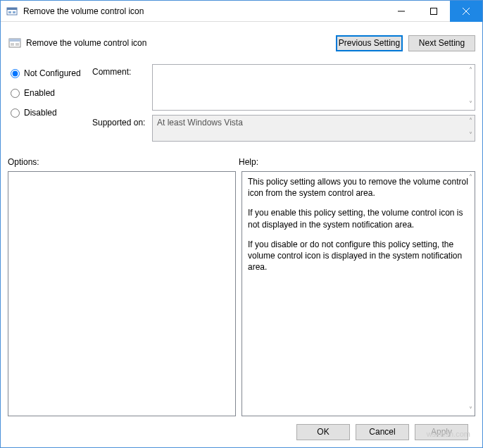 The image size is (483, 448). I want to click on options-label: Options:, so click(123, 162).